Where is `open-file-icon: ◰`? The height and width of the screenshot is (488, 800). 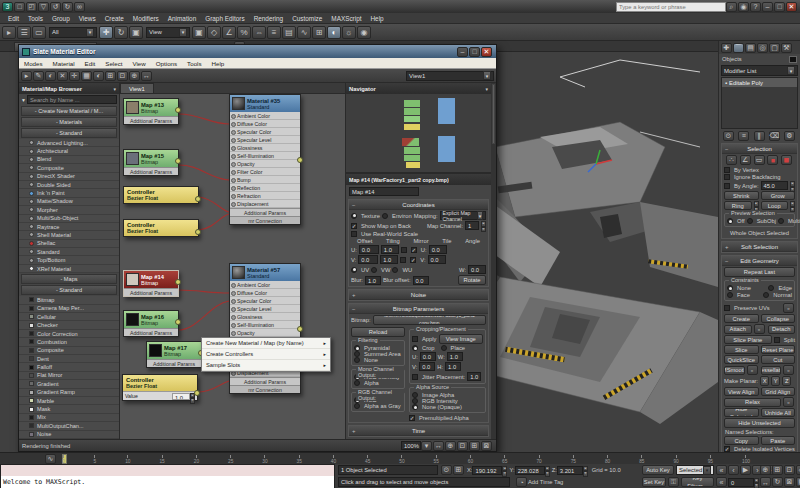
open-file-icon: ◰ is located at coordinates (32, 7).